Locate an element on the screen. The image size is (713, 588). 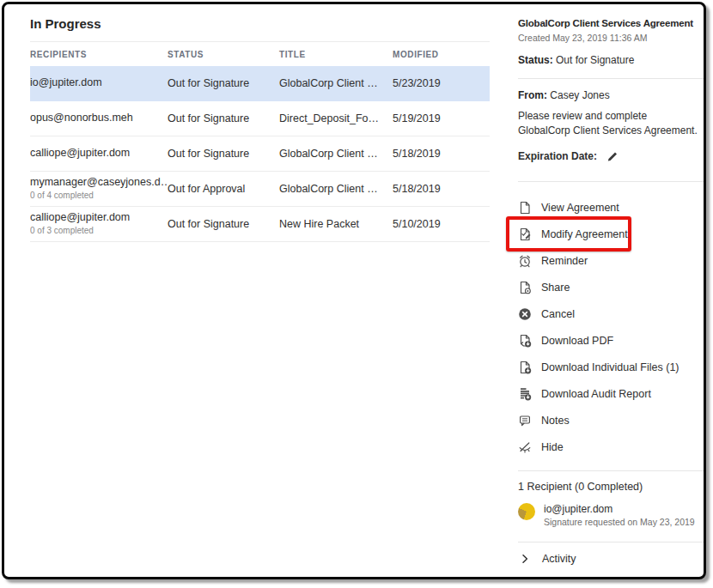
action-label: Cancel is located at coordinates (558, 314).